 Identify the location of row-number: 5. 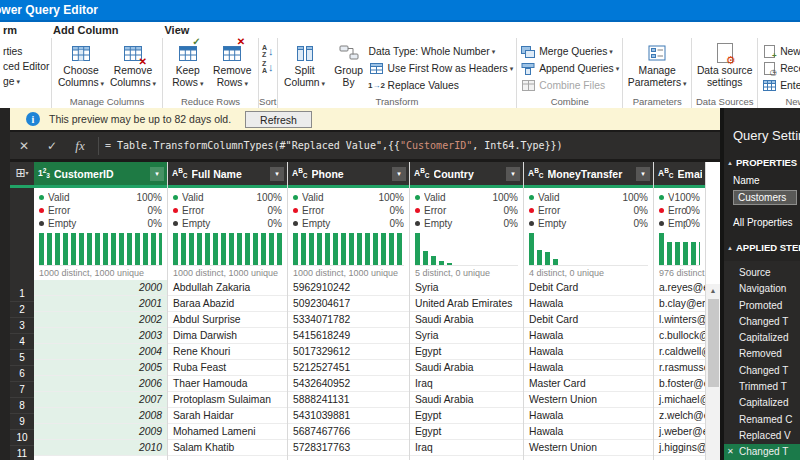
(22, 358).